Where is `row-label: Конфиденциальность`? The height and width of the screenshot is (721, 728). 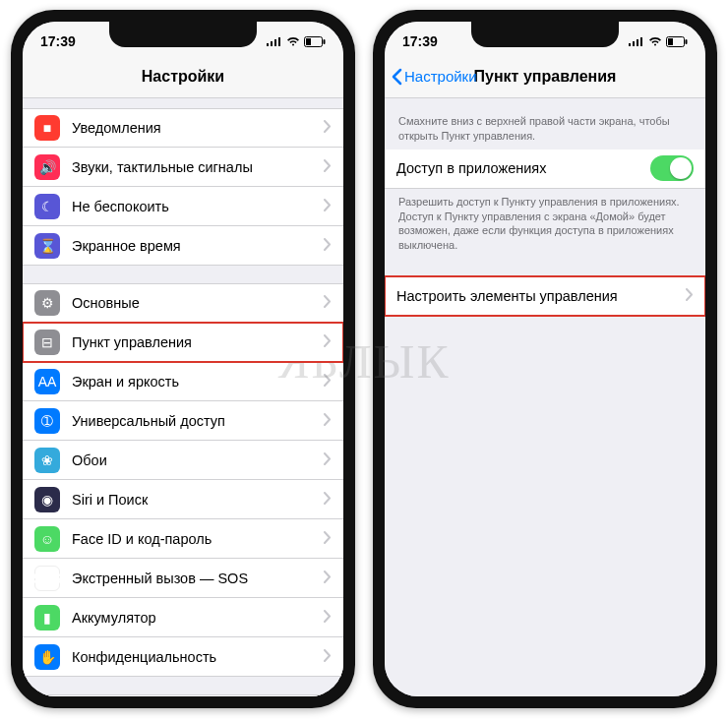 row-label: Конфиденциальность is located at coordinates (198, 657).